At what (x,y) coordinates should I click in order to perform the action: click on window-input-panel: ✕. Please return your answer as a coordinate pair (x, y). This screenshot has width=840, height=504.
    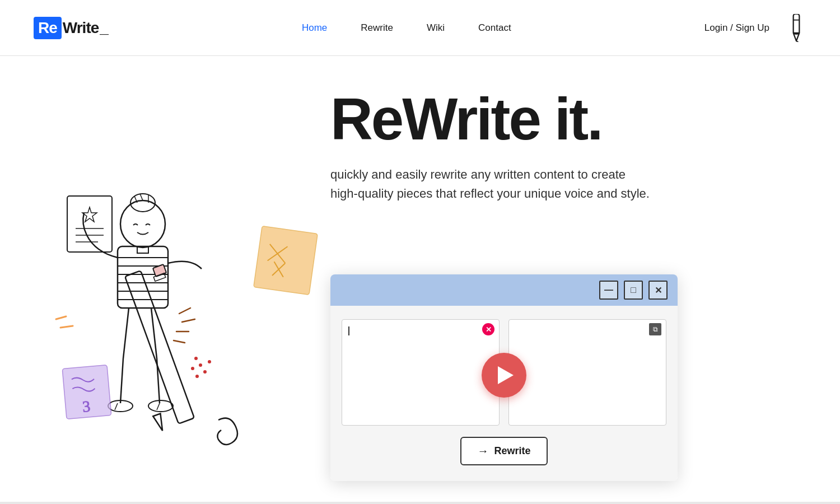
    Looking at the image, I should click on (421, 372).